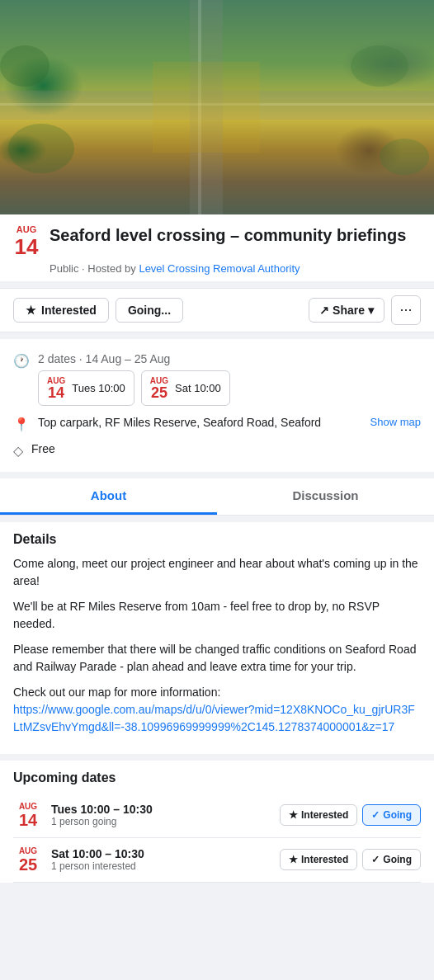  What do you see at coordinates (229, 422) in the screenshot?
I see `location-content: Top carpark, RF Miles Reserve, Seaford R…` at bounding box center [229, 422].